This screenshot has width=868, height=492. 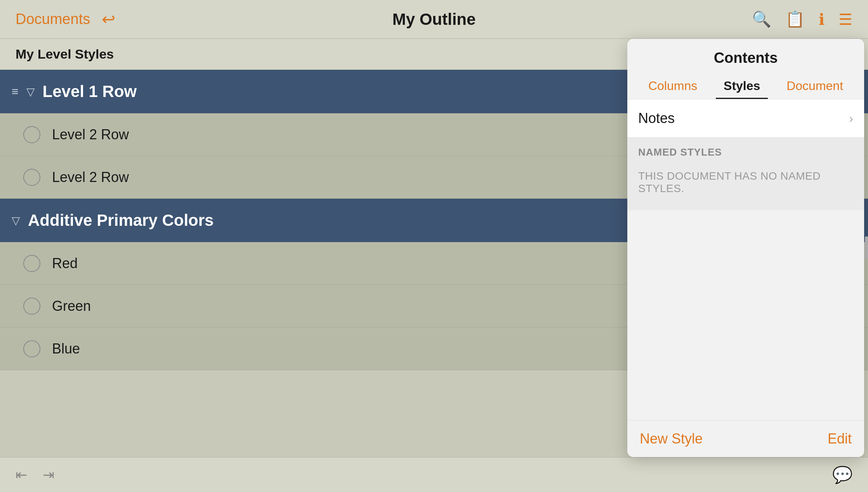 I want to click on level1-row-text: Level 1 Row, so click(x=90, y=92).